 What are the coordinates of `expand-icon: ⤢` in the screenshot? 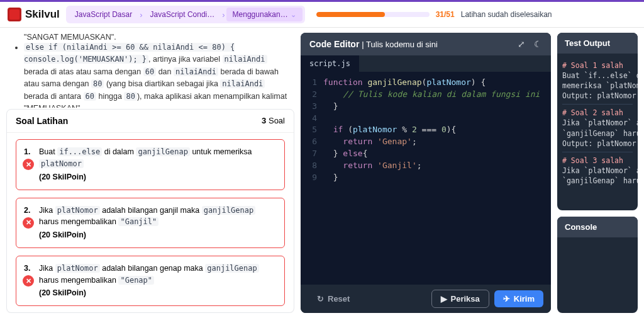 It's located at (521, 44).